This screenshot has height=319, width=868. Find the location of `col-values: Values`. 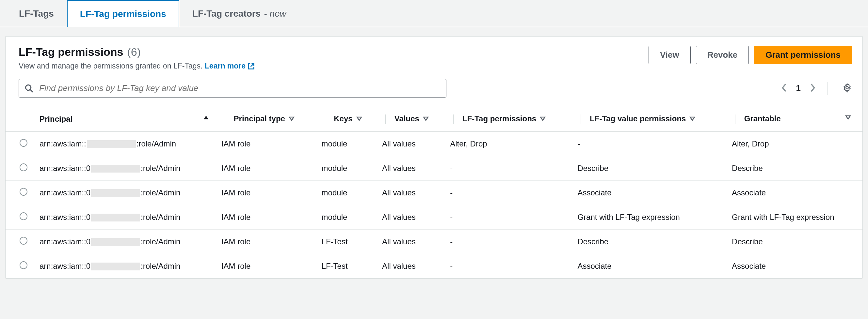

col-values: Values is located at coordinates (411, 119).